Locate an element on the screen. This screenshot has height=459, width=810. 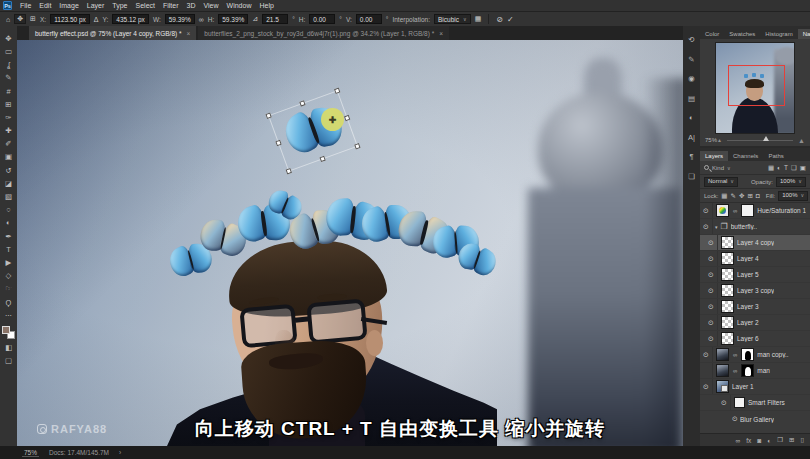
brush-tool: ✐ is located at coordinates (8, 144).